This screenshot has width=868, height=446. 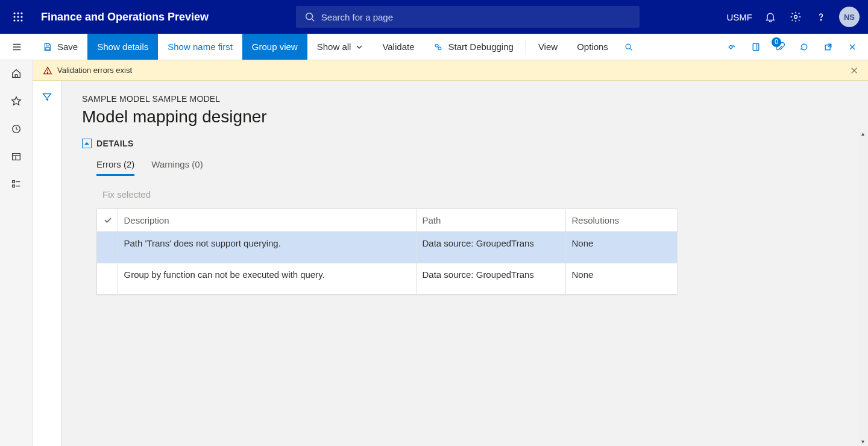 I want to click on page-options-icon, so click(x=756, y=47).